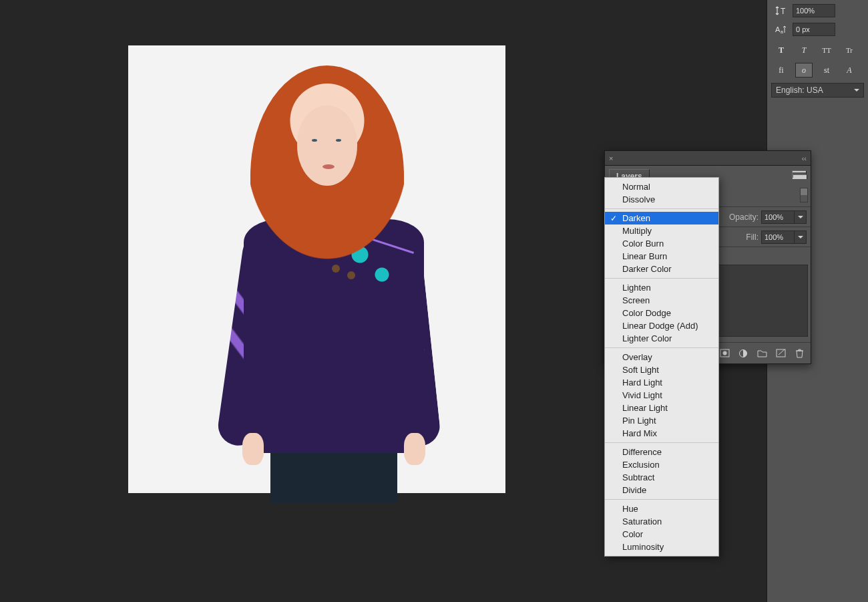 Image resolution: width=868 pixels, height=602 pixels. What do you see at coordinates (662, 338) in the screenshot?
I see `blend-mode-item: Lighter Color` at bounding box center [662, 338].